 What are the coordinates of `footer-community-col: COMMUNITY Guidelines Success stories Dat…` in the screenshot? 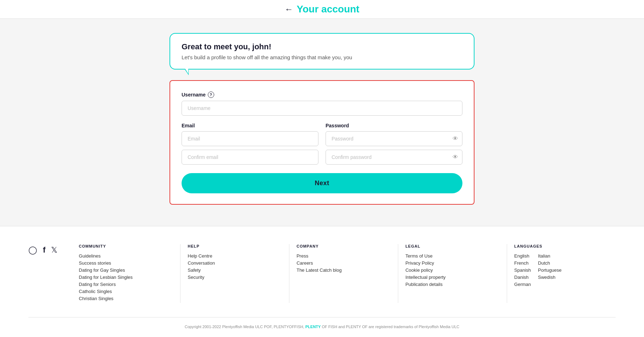 It's located at (130, 274).